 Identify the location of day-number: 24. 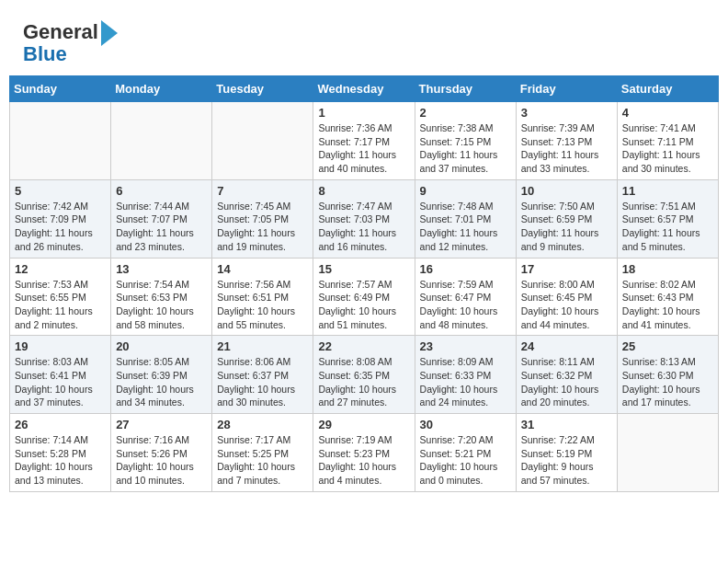
(566, 346).